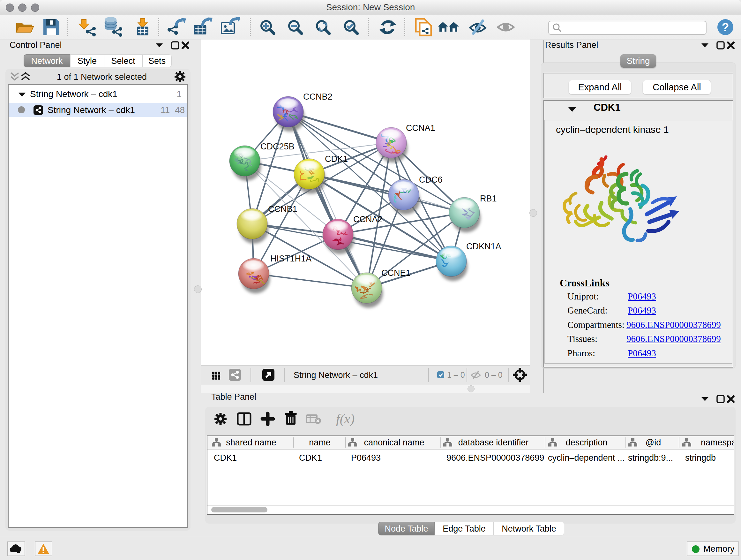  What do you see at coordinates (320, 442) in the screenshot?
I see `svg-text: name` at bounding box center [320, 442].